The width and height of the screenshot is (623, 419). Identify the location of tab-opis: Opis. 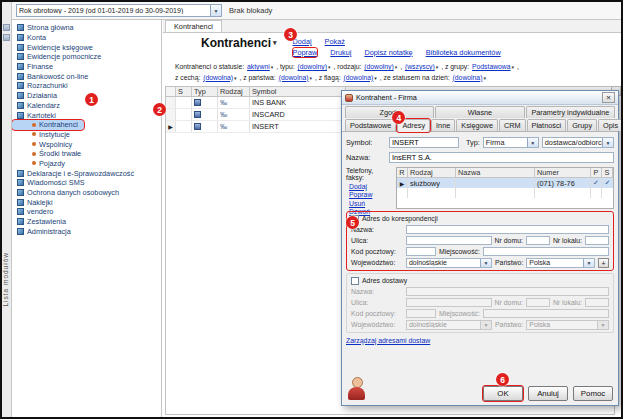
(610, 125).